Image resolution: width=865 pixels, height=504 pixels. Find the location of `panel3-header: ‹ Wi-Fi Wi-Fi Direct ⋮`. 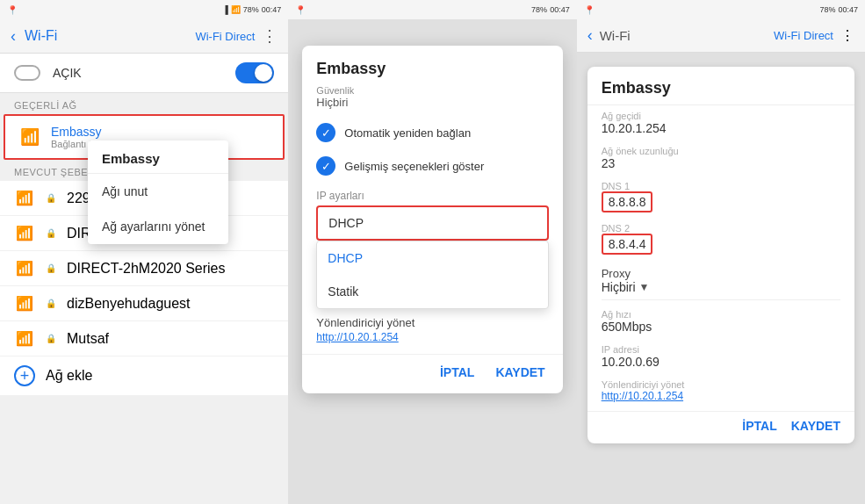

panel3-header: ‹ Wi-Fi Wi-Fi Direct ⋮ is located at coordinates (721, 36).